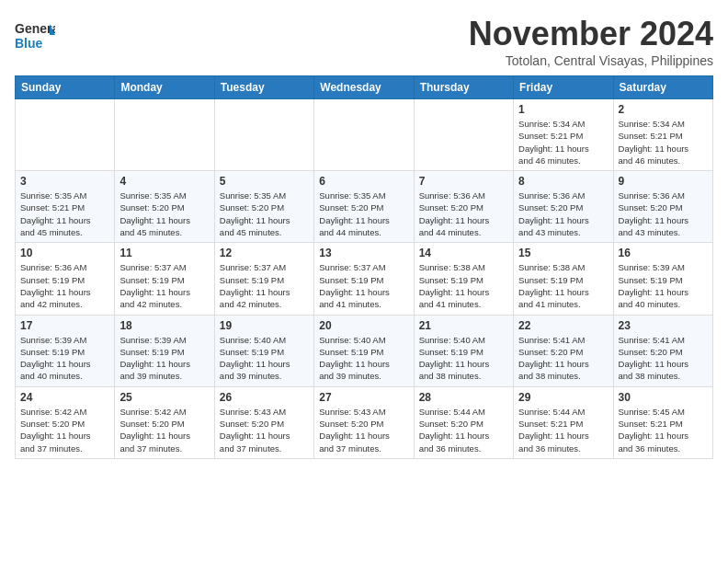  I want to click on svg-text: Blue, so click(29, 43).